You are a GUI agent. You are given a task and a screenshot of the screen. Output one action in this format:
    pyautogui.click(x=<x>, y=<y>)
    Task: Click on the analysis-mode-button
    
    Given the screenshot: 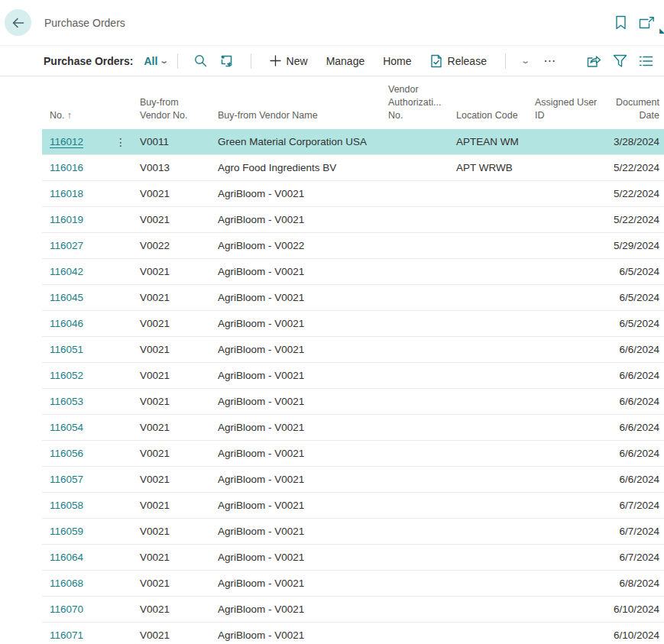 What is the action you would take?
    pyautogui.click(x=228, y=61)
    